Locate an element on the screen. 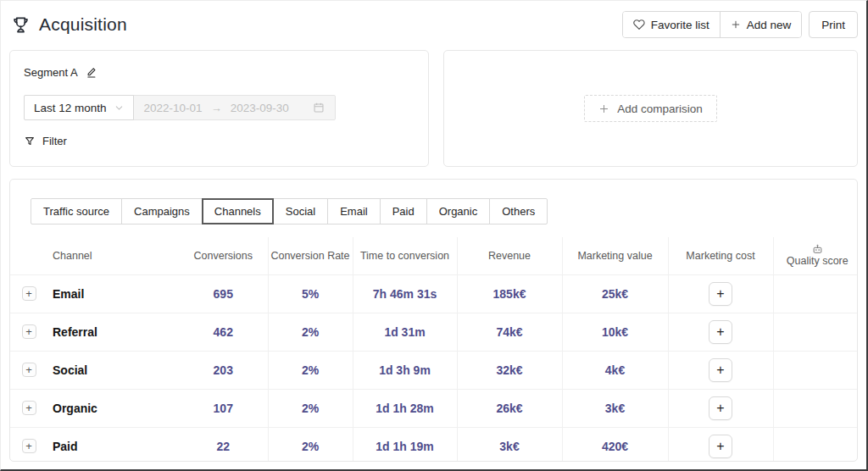  revenue-cell: 3k€ is located at coordinates (509, 444).